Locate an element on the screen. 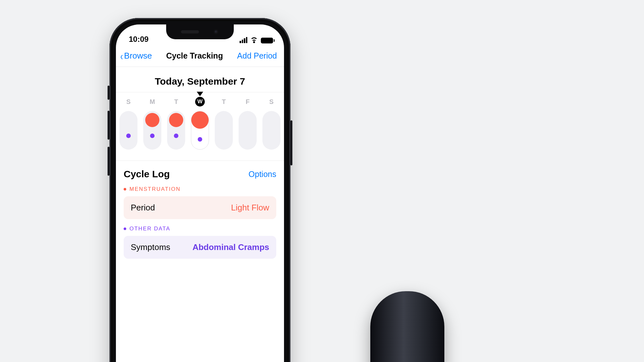  cellular-icon is located at coordinates (243, 41).